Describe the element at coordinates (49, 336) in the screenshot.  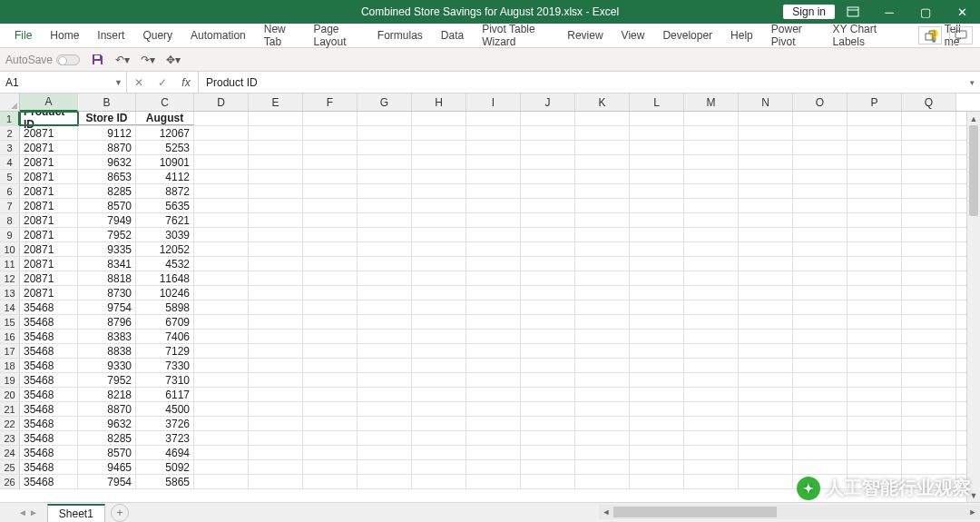
I see `cell-A16: 35468` at that location.